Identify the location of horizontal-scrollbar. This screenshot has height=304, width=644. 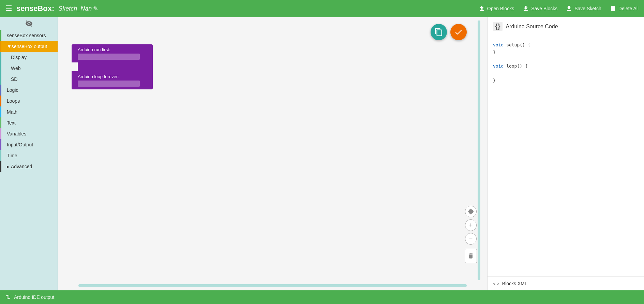
(273, 286).